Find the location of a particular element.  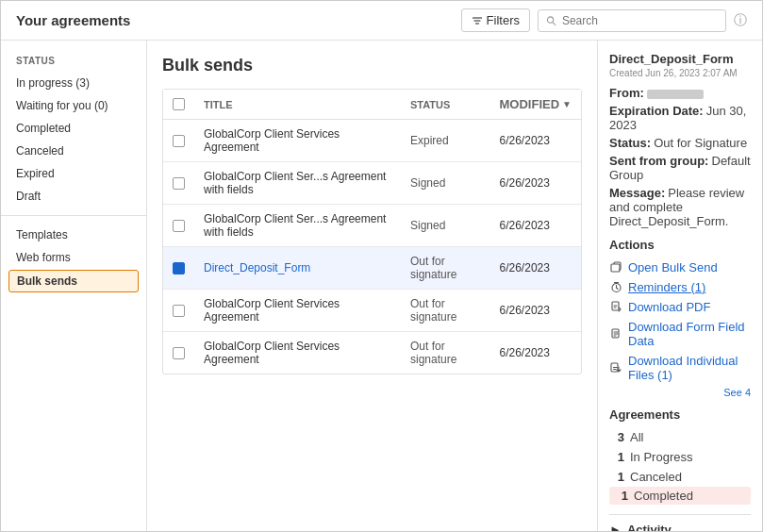

sidebar-item-completed: Completed is located at coordinates (74, 128).